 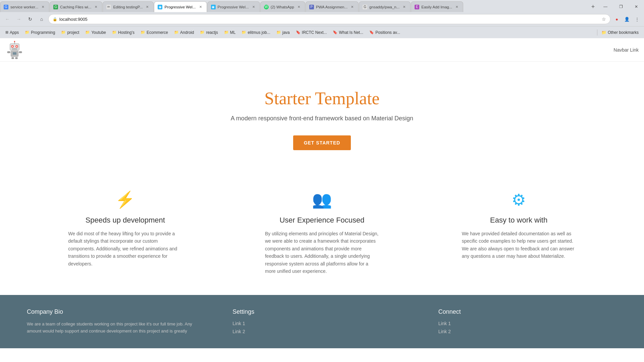 What do you see at coordinates (385, 7) in the screenshot?
I see `browser-tab-gn: G gnsaddy/pwa_n... ✕` at bounding box center [385, 7].